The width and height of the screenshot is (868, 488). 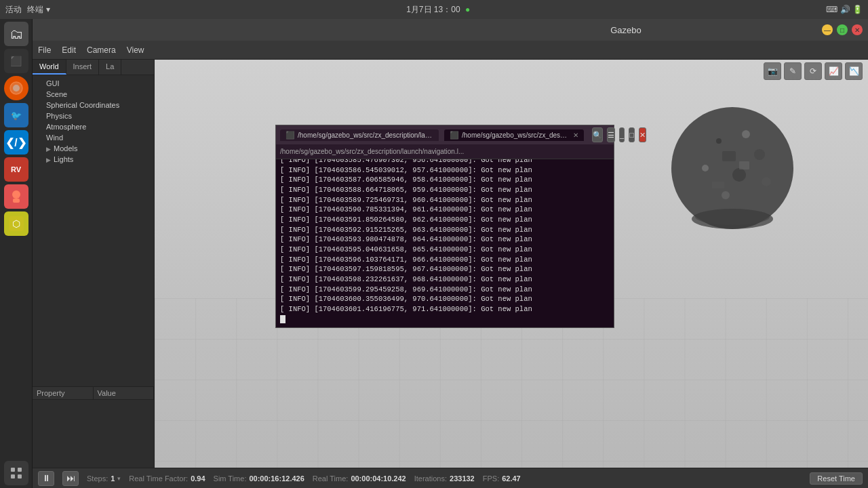 I want to click on close-button: ✕, so click(x=857, y=30).